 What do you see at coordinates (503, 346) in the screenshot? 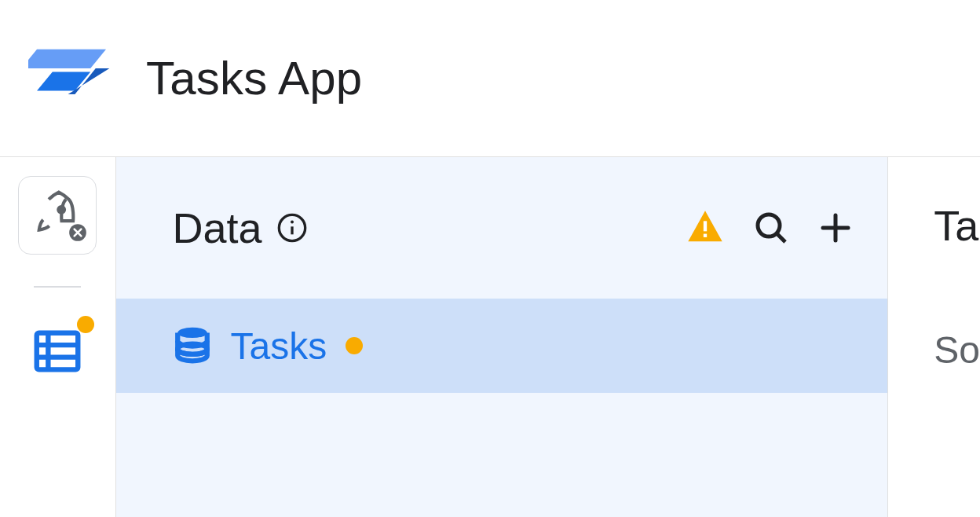
I see `data-source-row: Tasks` at bounding box center [503, 346].